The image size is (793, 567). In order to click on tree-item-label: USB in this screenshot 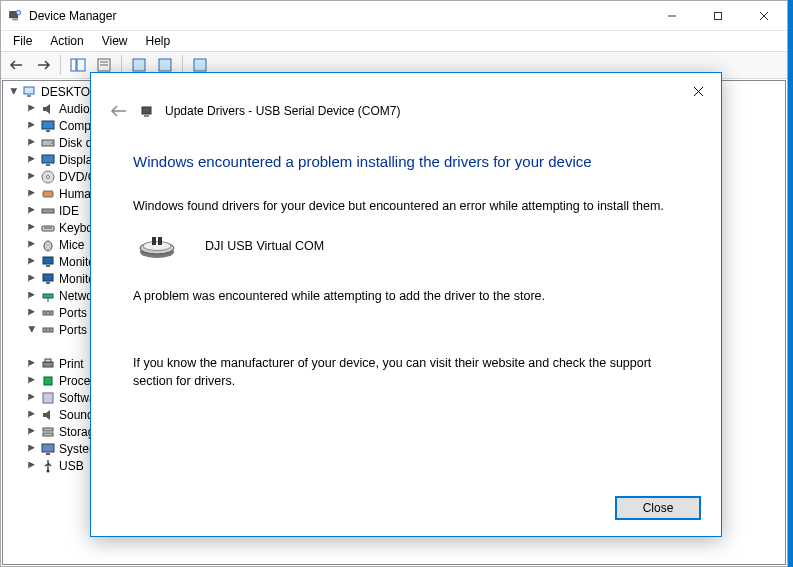, I will do `click(72, 466)`.